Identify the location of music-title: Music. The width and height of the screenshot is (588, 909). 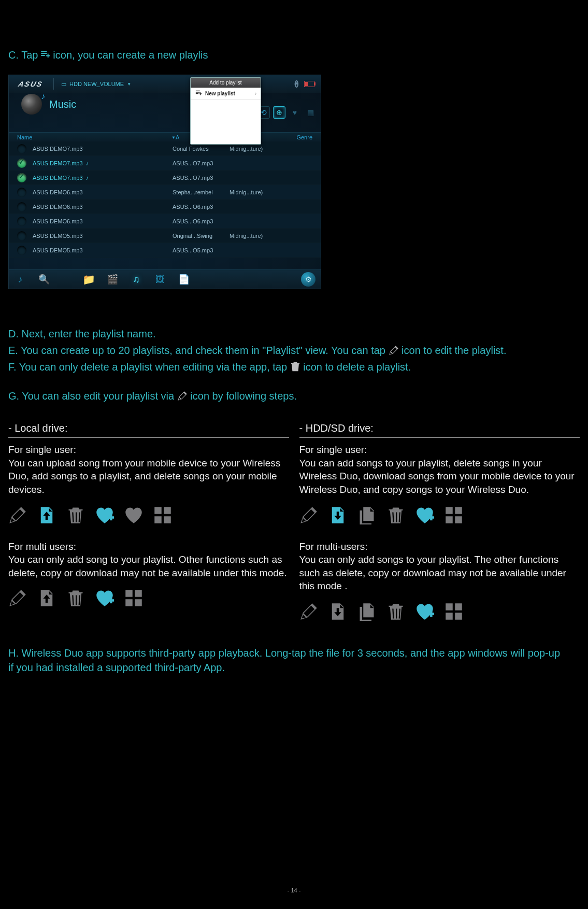
(63, 105).